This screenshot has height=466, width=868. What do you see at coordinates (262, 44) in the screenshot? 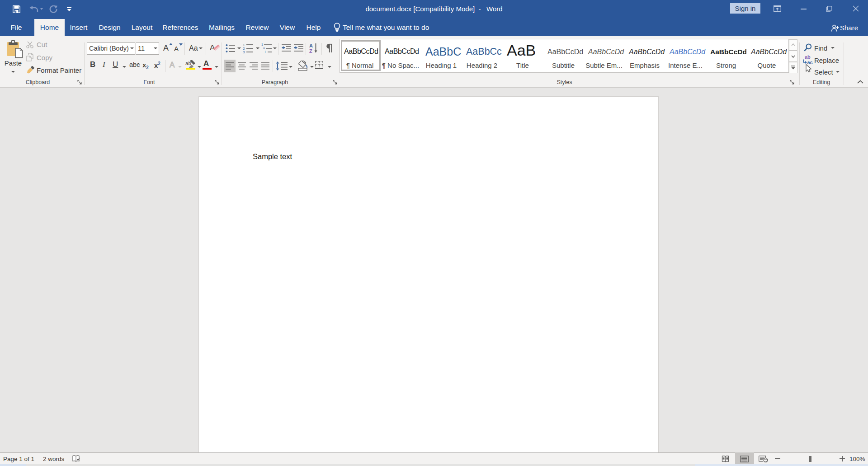
I see `svg-text: 1` at bounding box center [262, 44].